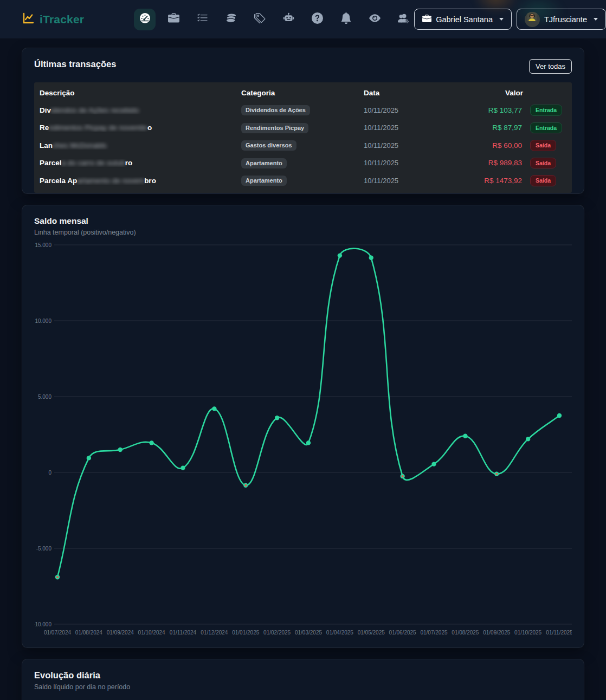  I want to click on x-axis-label: 01/01/2025, so click(246, 633).